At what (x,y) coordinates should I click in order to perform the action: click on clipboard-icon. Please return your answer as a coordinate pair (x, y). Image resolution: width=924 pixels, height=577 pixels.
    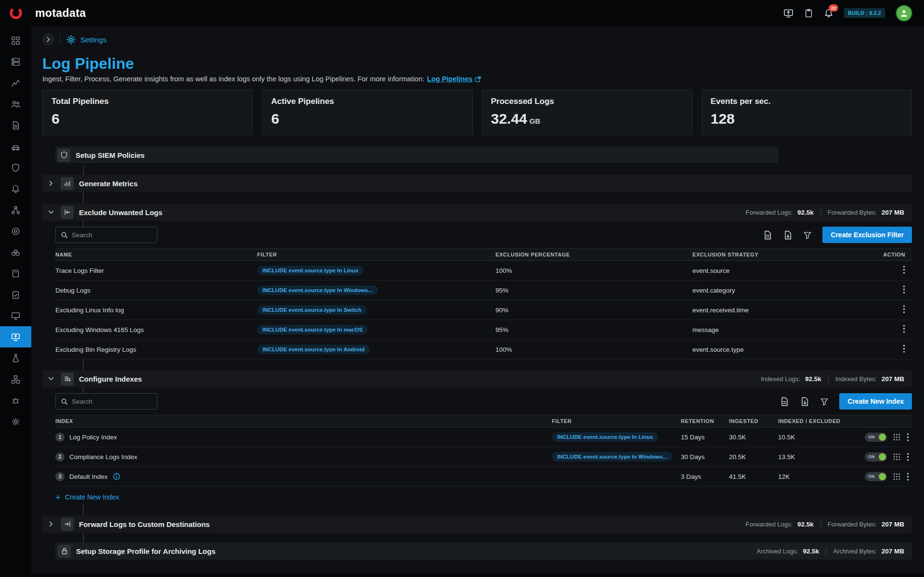
    Looking at the image, I should click on (809, 13).